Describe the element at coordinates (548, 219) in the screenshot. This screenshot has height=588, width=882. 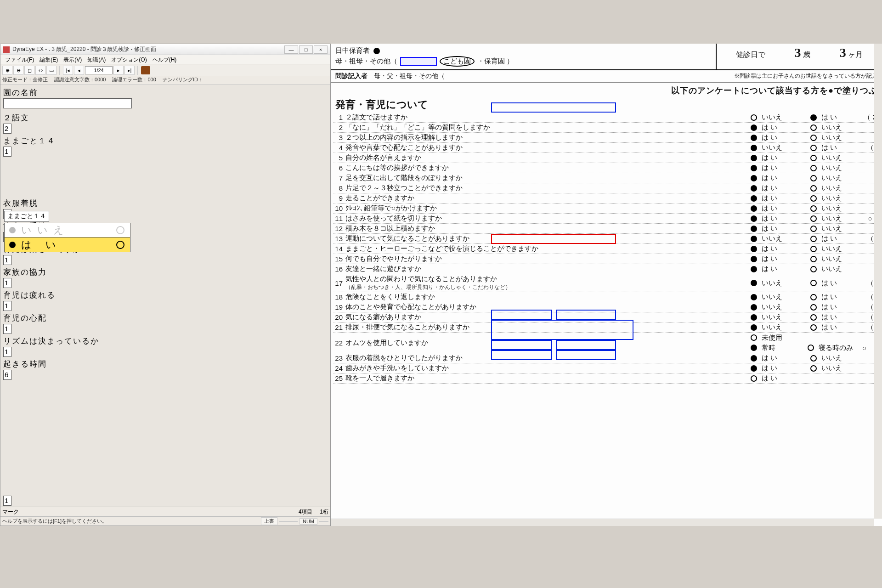
I see `question-text: はさみを使って紙を切りますか` at that location.